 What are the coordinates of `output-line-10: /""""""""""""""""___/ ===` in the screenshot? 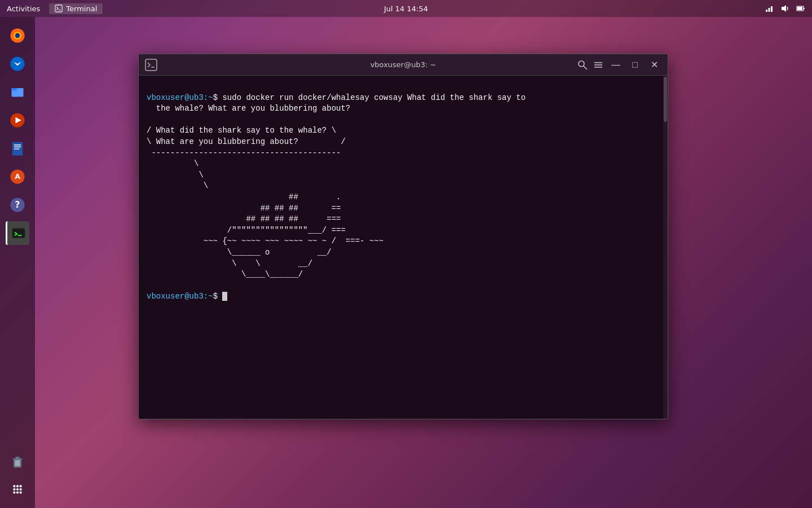 It's located at (246, 230).